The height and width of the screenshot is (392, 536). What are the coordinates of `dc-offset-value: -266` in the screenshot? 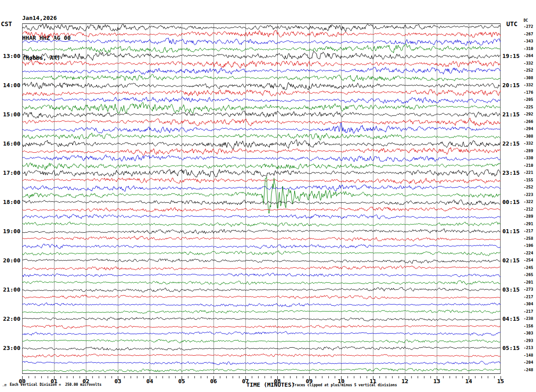 It's located at (528, 122).